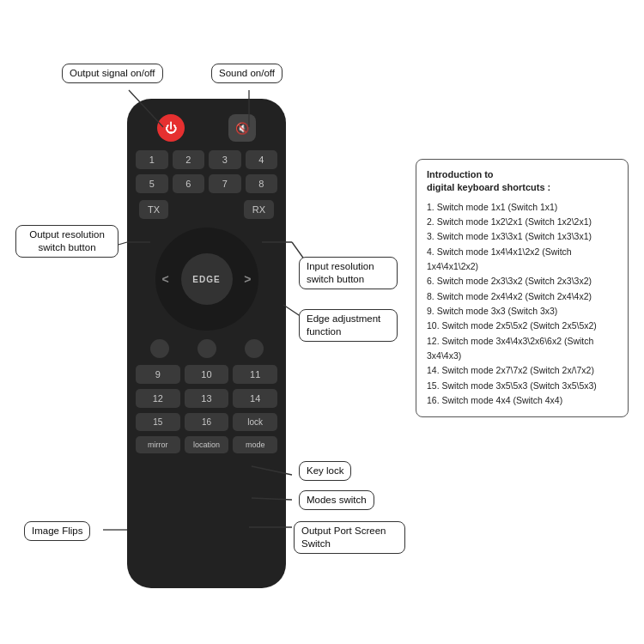  Describe the element at coordinates (349, 538) in the screenshot. I see `label-output-port-screen: Output Port Screen Switch` at that location.